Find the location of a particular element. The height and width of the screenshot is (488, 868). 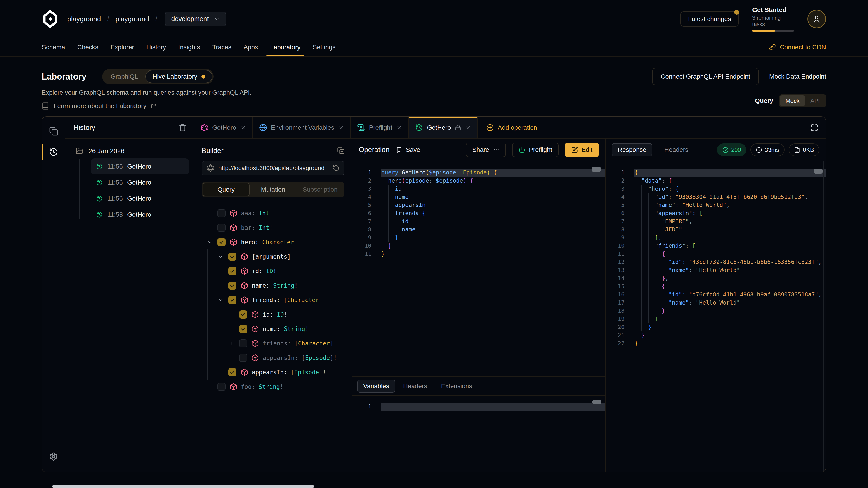

variables-editor: 1 is located at coordinates (479, 434).